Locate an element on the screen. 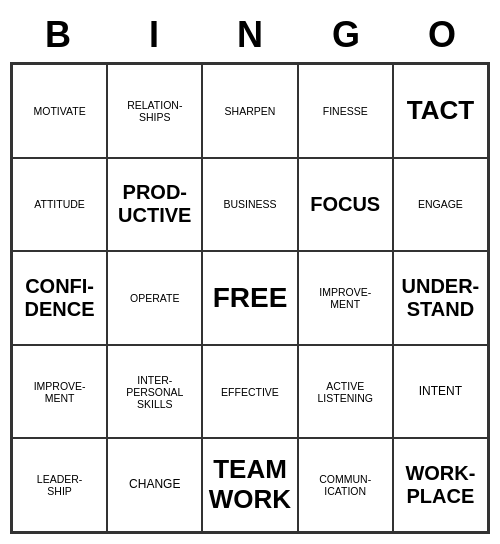 This screenshot has height=544, width=500. bingo-cell: OPERATE is located at coordinates (154, 298).